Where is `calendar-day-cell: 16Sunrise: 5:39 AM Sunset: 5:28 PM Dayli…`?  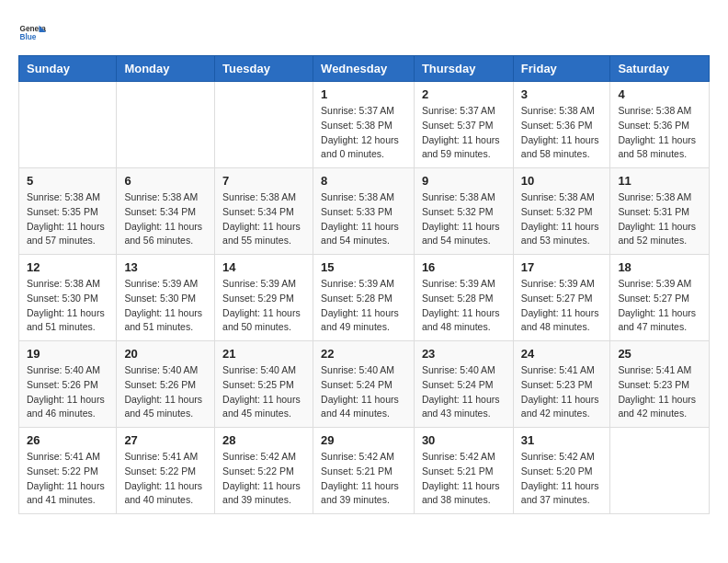 calendar-day-cell: 16Sunrise: 5:39 AM Sunset: 5:28 PM Dayli… is located at coordinates (463, 298).